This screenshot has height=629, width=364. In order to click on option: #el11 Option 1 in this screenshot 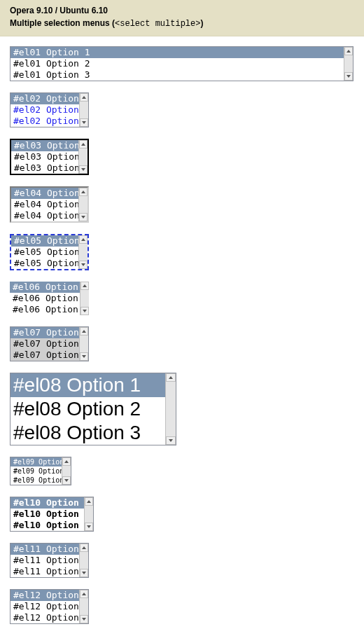, I will do `click(45, 549)`.